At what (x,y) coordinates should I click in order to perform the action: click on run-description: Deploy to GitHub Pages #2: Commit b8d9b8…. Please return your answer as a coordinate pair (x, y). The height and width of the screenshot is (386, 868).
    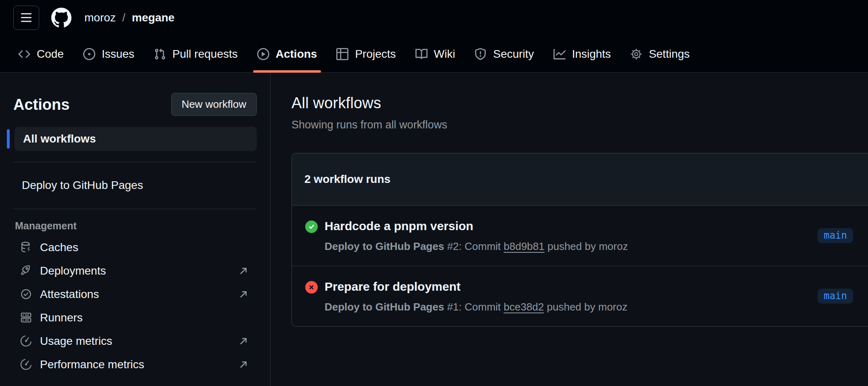
    Looking at the image, I should click on (566, 246).